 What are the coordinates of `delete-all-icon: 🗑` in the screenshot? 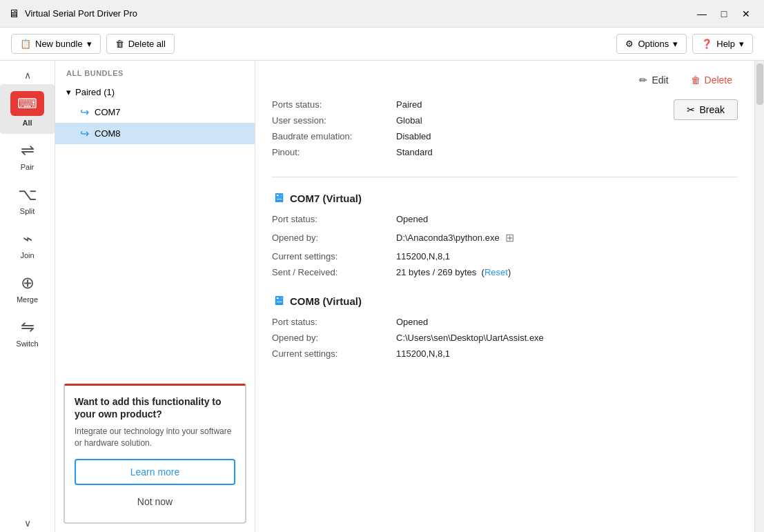 It's located at (120, 44).